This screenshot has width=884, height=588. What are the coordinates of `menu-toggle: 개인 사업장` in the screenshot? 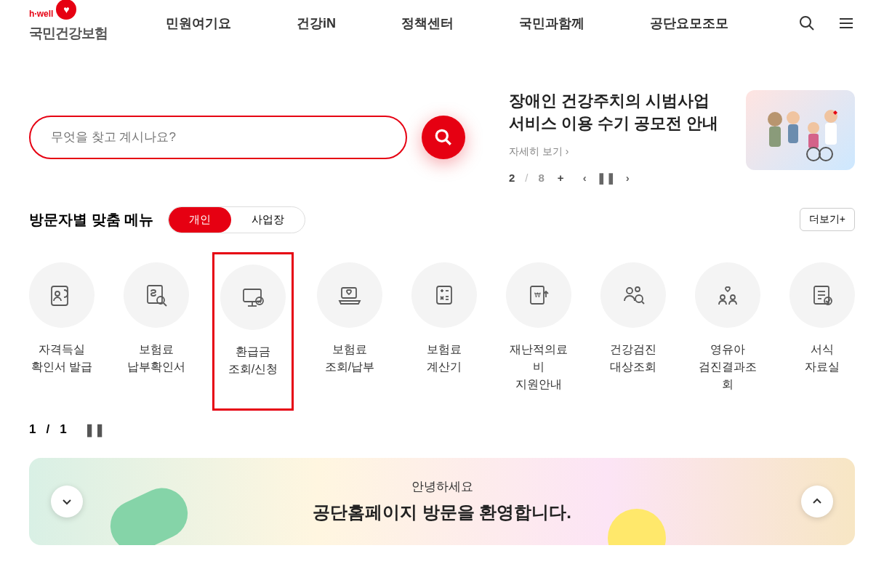 It's located at (237, 220).